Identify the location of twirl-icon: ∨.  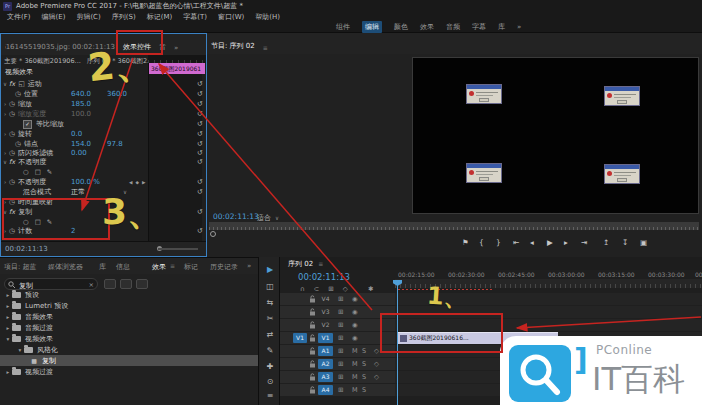
(5, 212).